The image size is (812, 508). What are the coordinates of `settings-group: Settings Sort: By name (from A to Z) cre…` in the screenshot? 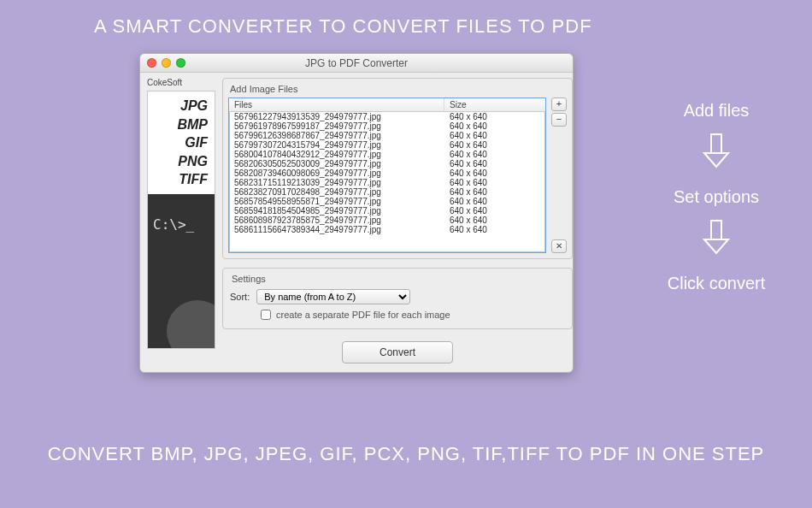 It's located at (397, 298).